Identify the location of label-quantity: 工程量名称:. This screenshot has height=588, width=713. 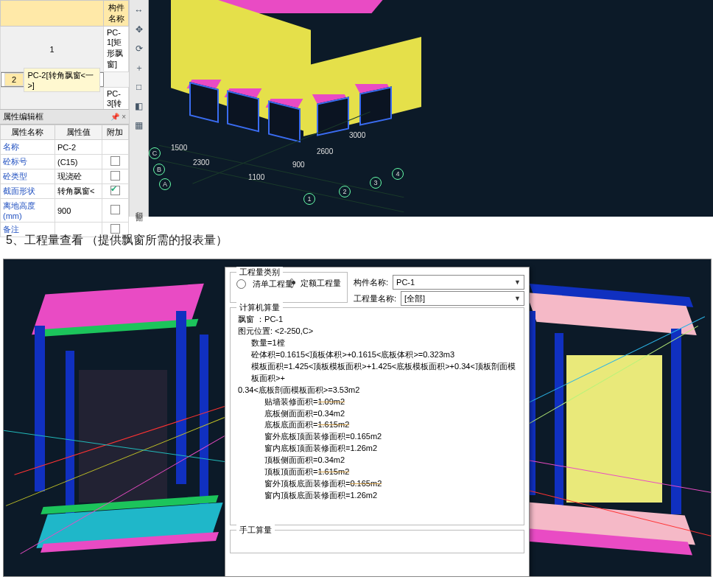
(375, 299).